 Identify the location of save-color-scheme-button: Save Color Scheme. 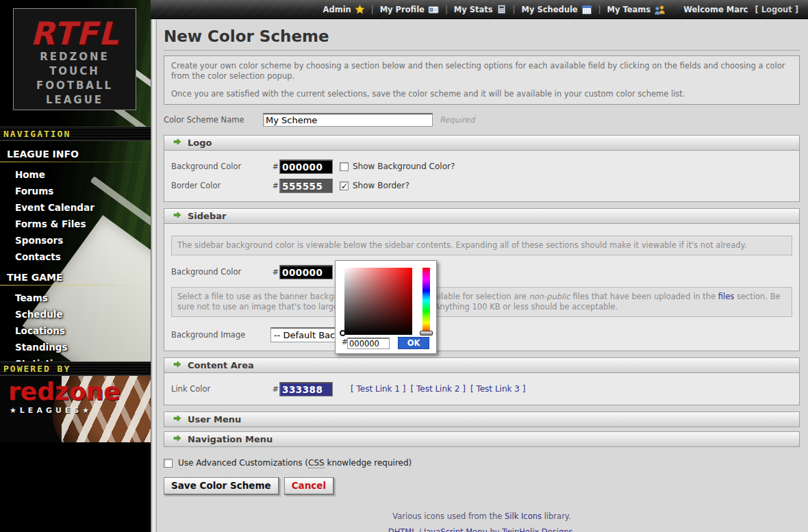
(222, 486).